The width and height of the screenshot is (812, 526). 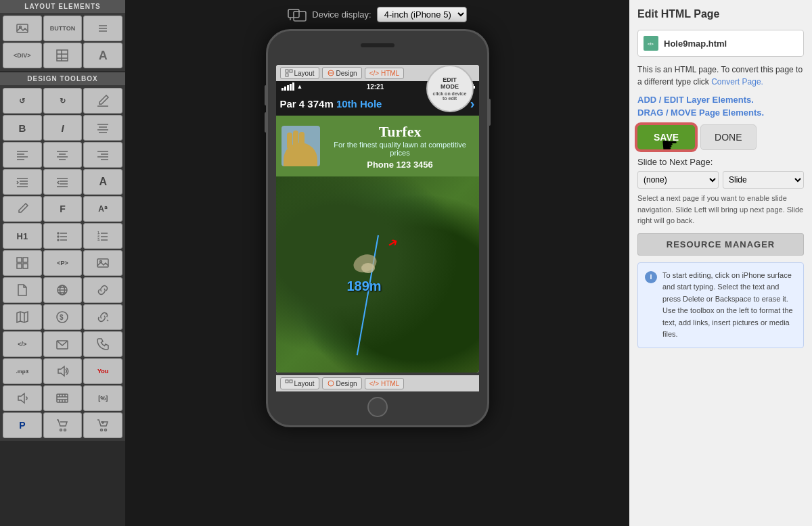 I want to click on paypal-tool: P, so click(x=22, y=425).